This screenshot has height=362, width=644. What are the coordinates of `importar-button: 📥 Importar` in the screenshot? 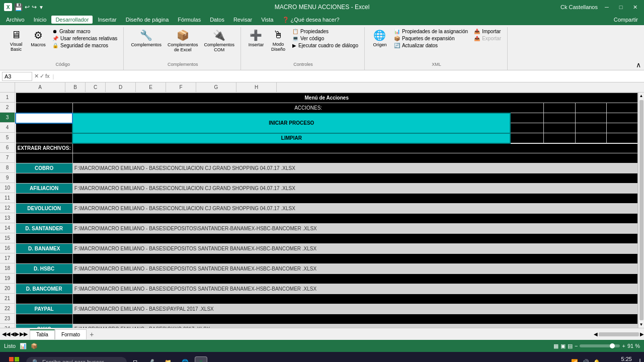 It's located at (488, 31).